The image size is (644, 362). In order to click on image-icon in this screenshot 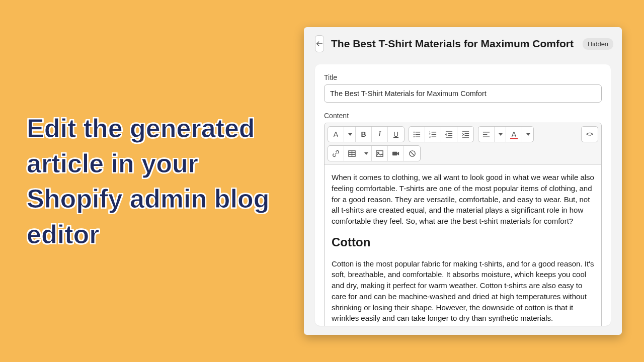, I will do `click(379, 154)`.